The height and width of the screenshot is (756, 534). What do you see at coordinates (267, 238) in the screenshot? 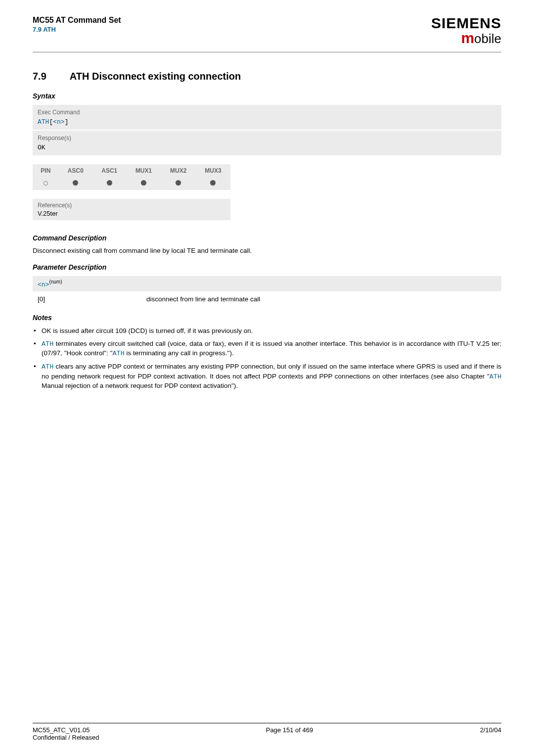
I see `command-description-heading: Command Description` at bounding box center [267, 238].